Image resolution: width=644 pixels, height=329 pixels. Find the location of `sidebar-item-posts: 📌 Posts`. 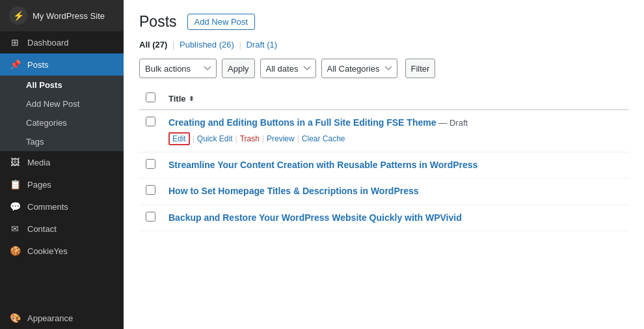

sidebar-item-posts: 📌 Posts is located at coordinates (62, 64).